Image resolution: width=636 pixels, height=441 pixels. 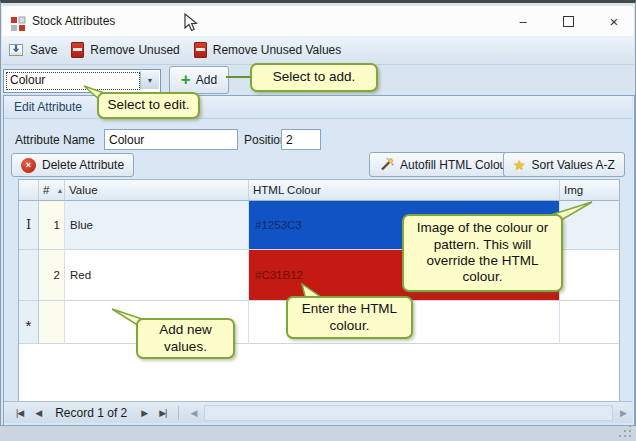 What do you see at coordinates (74, 21) in the screenshot?
I see `window-title: Stock Attributes` at bounding box center [74, 21].